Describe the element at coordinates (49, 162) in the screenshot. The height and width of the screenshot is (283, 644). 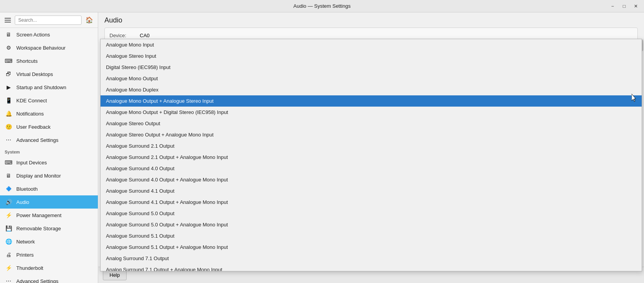
I see `sidebar-item-input-devices: ⌨ Input Devices` at that location.